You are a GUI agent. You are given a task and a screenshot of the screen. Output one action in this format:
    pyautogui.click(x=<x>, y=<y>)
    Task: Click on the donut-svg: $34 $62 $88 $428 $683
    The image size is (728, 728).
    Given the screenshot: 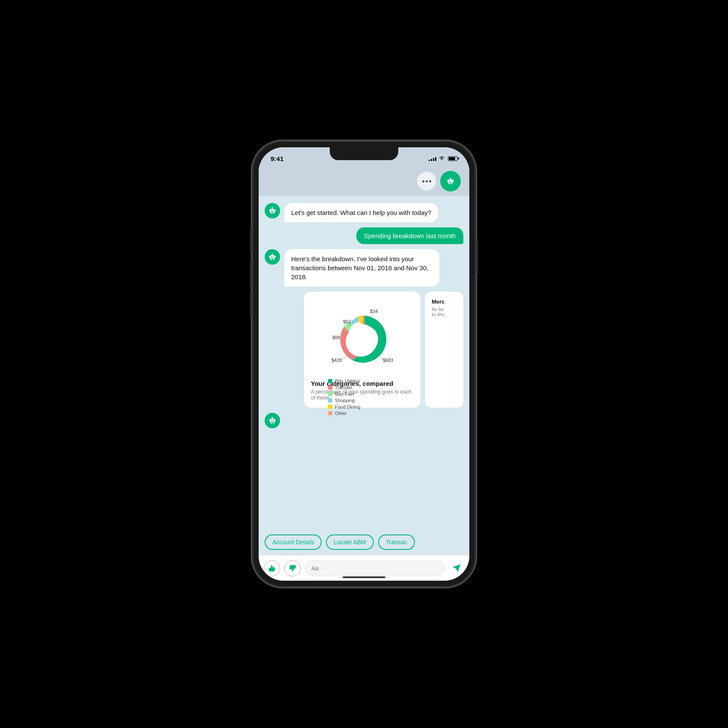 What is the action you would take?
    pyautogui.click(x=362, y=336)
    